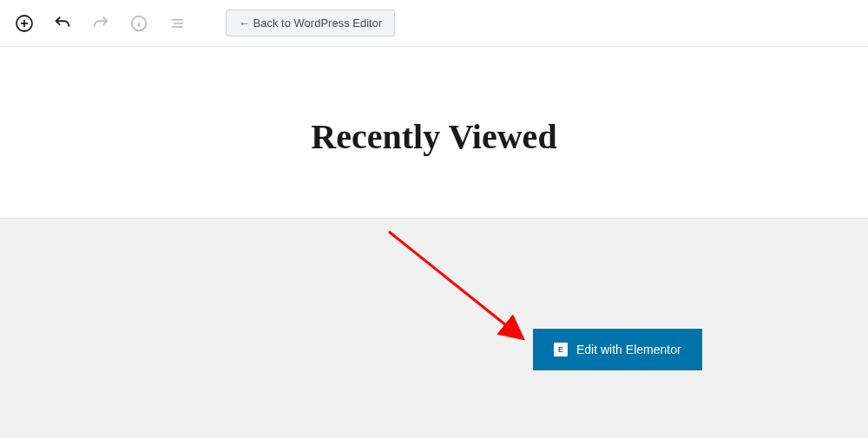 This screenshot has width=868, height=438. I want to click on undo-icon, so click(62, 23).